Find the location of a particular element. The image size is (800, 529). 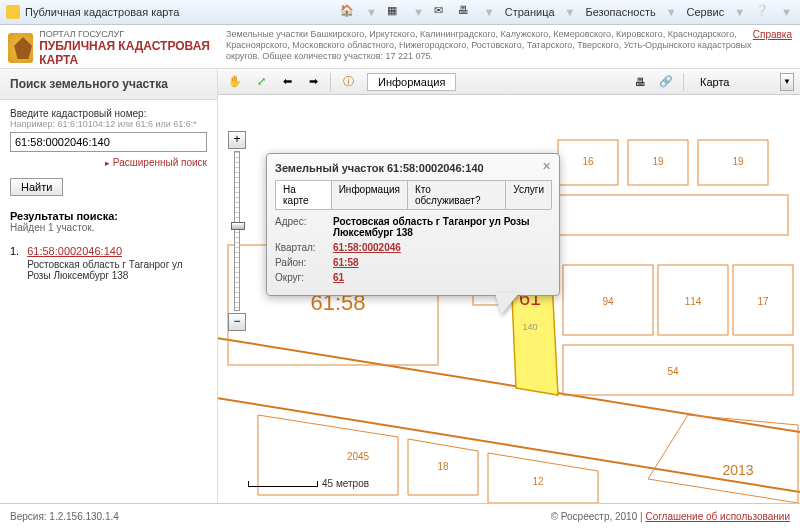

back-icon: ⬅ is located at coordinates (287, 82).